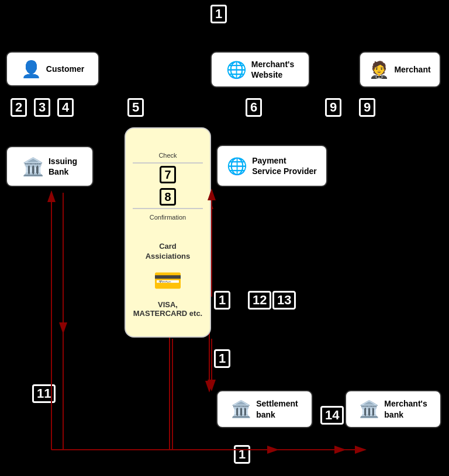 The height and width of the screenshot is (476, 449). What do you see at coordinates (136, 107) in the screenshot?
I see `step-5: 5` at bounding box center [136, 107].